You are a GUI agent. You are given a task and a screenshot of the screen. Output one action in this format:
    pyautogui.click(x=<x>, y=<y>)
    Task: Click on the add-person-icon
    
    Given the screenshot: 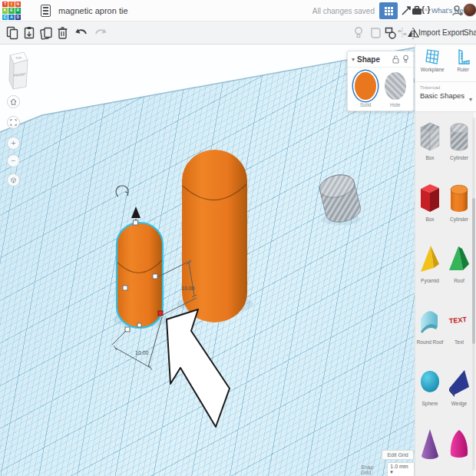 What is the action you would take?
    pyautogui.click(x=458, y=11)
    